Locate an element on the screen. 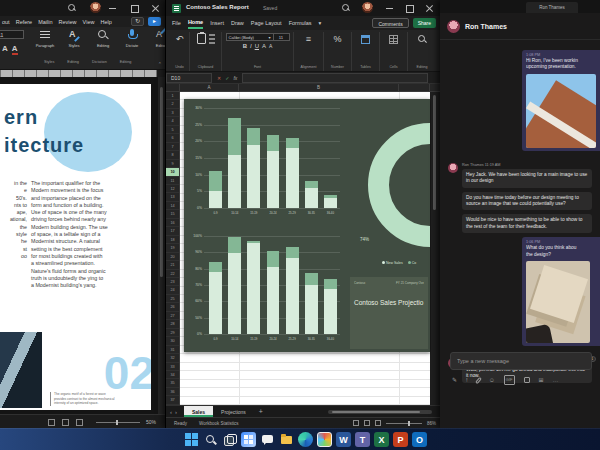 The height and width of the screenshot is (450, 600). row-header-21: 21 is located at coordinates (172, 265).